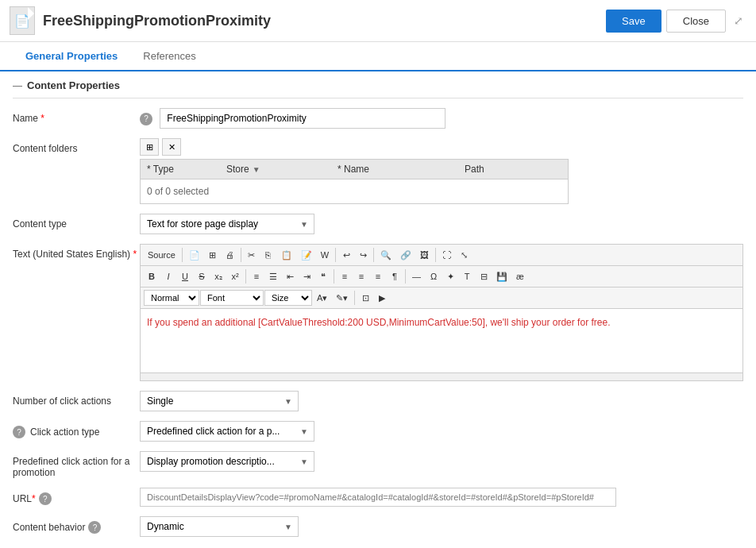 Image resolution: width=756 pixels, height=548 pixels. I want to click on font-select: Font, so click(232, 298).